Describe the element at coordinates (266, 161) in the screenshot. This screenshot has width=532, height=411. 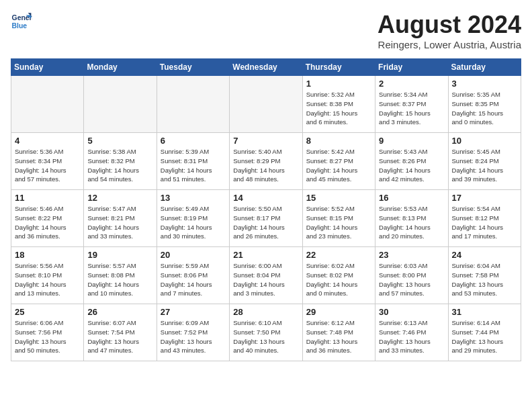
I see `calendar-week-row: 4Sunrise: 5:36 AM Sunset: 8:34 PM Daylig…` at that location.